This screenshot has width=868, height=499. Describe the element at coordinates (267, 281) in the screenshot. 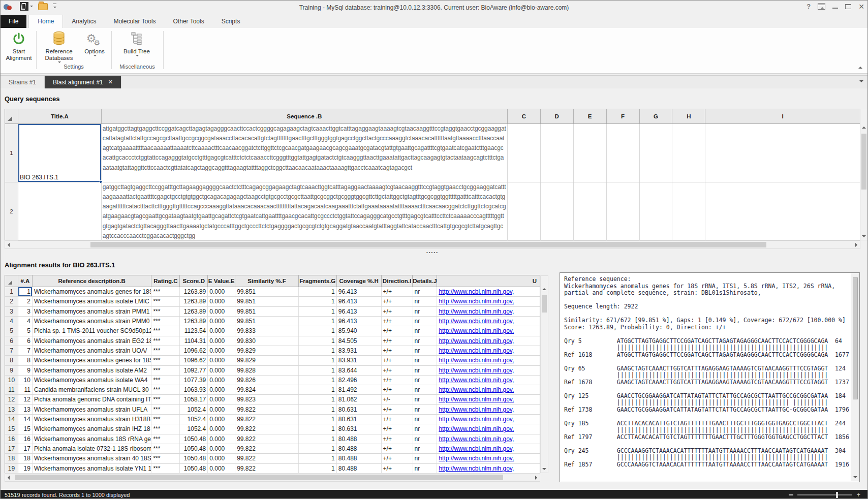

I see `col-header-similarity: Similarity %.F` at that location.